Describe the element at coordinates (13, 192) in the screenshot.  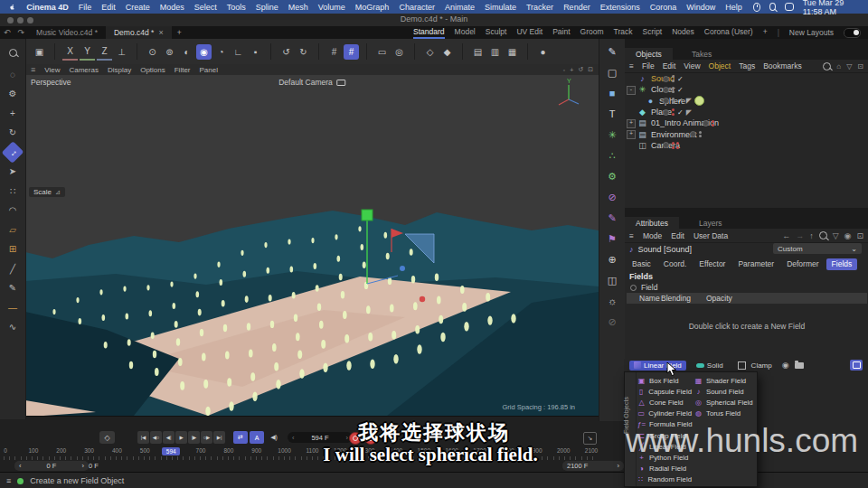
I see `axis-modify-icon: ∷` at that location.